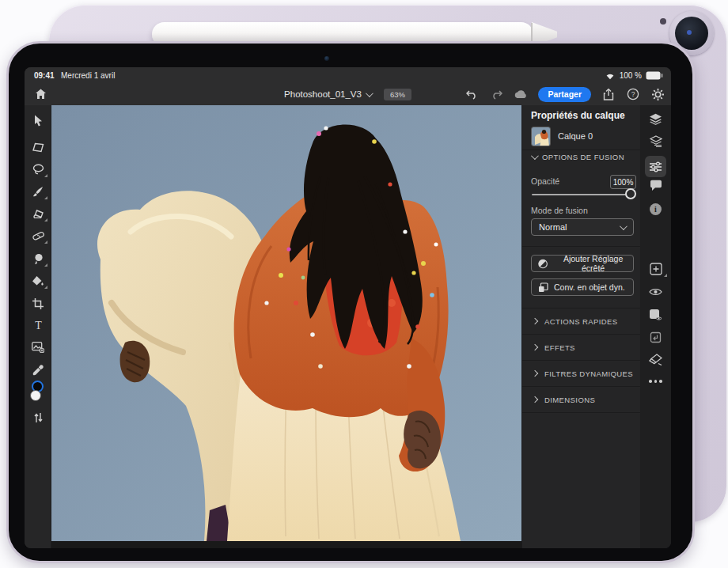 The width and height of the screenshot is (728, 568). What do you see at coordinates (44, 76) in the screenshot?
I see `status-time: 09:41` at bounding box center [44, 76].